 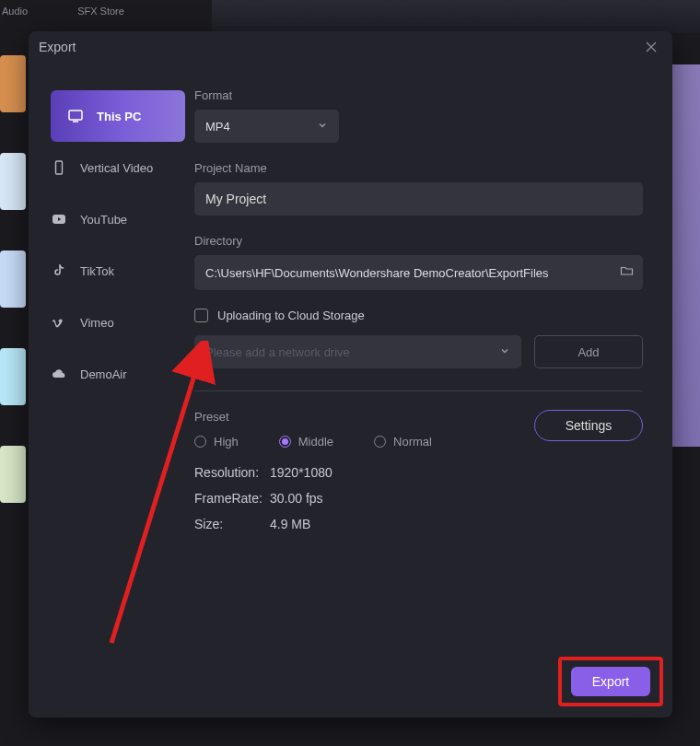 What do you see at coordinates (403, 442) in the screenshot?
I see `preset-normal-radio: Normal` at bounding box center [403, 442].